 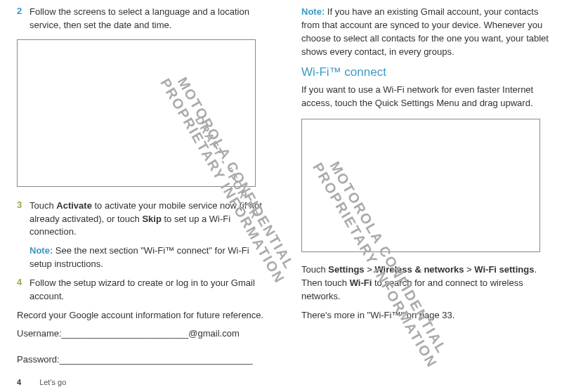 I want to click on settings-label: Settings, so click(x=346, y=270).